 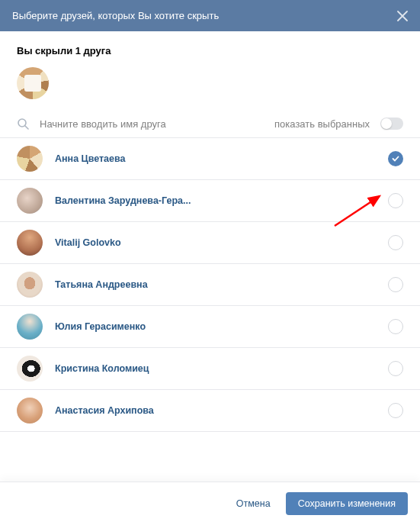 I want to click on search-row: показать выбранных, so click(x=210, y=124).